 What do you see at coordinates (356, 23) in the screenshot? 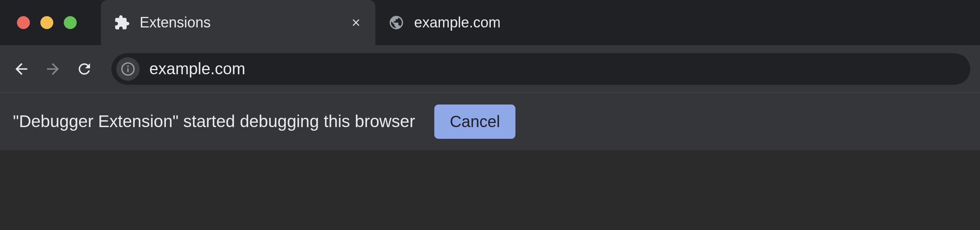
I see `tab-close-button` at bounding box center [356, 23].